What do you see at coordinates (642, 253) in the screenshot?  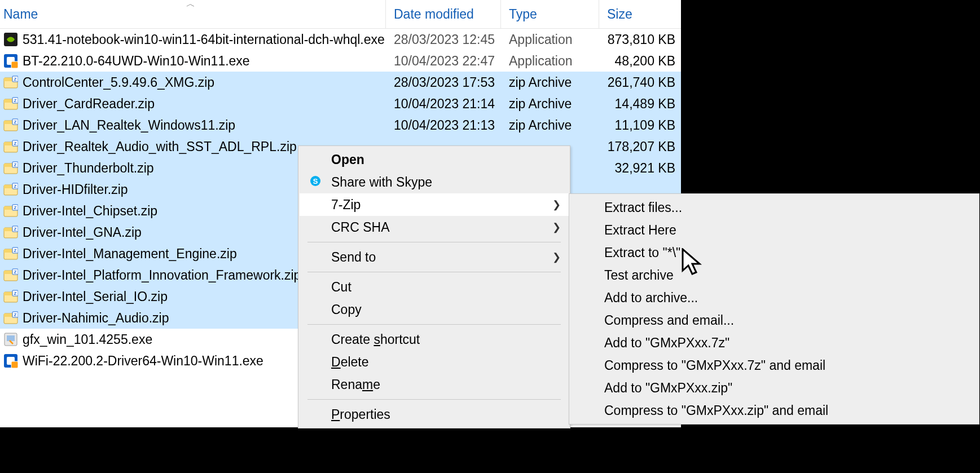 I see `submenu-item-label: Extract to "*\"` at bounding box center [642, 253].